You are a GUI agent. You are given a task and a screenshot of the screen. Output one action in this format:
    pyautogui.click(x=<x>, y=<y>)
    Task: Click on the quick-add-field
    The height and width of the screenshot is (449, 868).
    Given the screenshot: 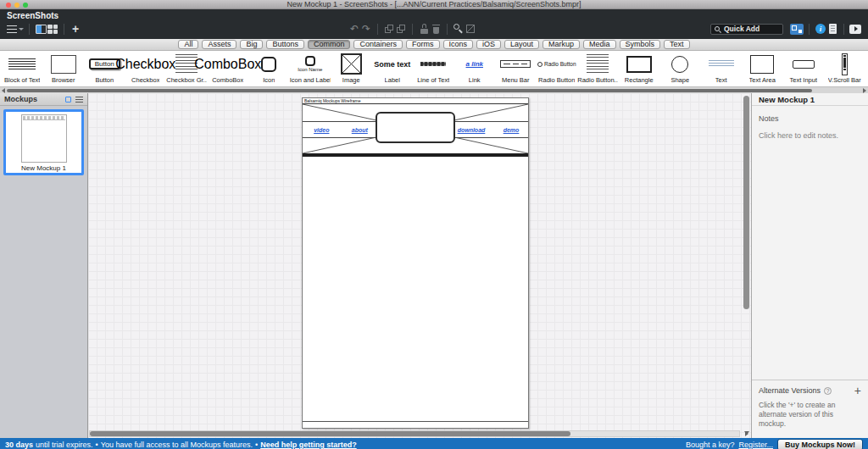 What is the action you would take?
    pyautogui.click(x=747, y=29)
    